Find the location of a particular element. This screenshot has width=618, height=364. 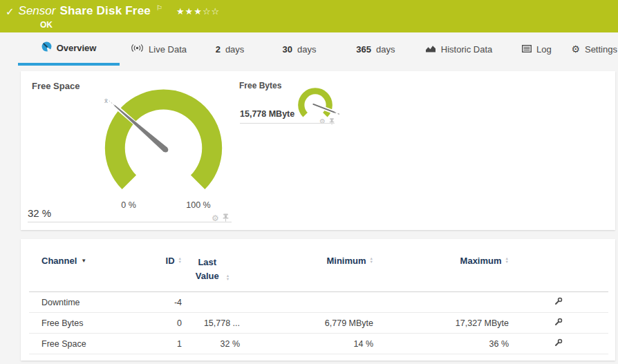

tab-overview: Overview is located at coordinates (69, 49).